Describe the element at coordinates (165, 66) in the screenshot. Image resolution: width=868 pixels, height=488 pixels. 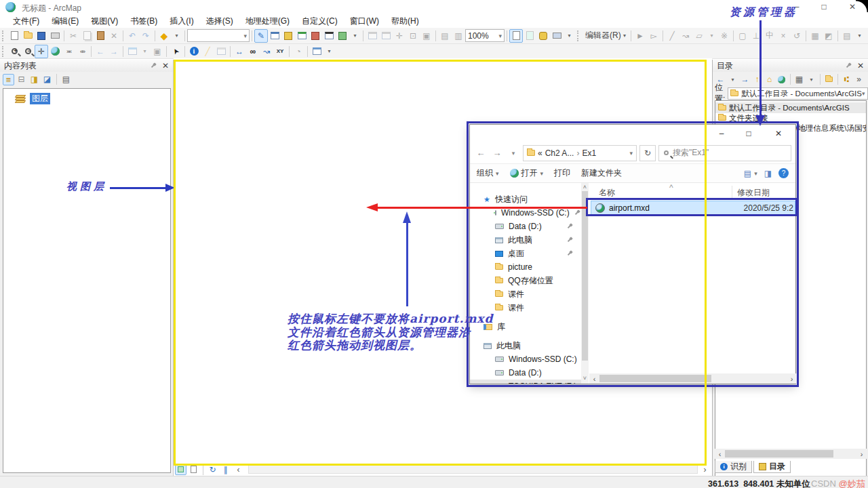
I see `toc-close-icon: ✕` at that location.